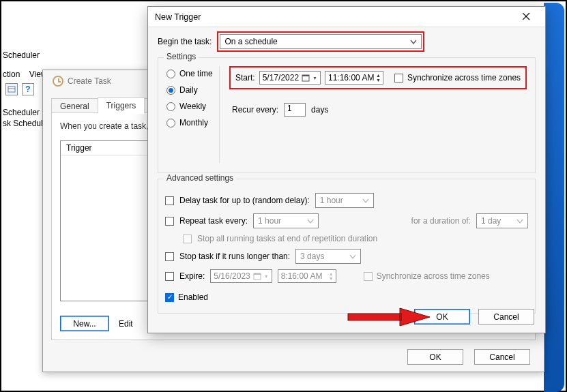 This screenshot has width=567, height=392. What do you see at coordinates (464, 78) in the screenshot?
I see `sync-tz-label: Synchronize across time zones` at bounding box center [464, 78].